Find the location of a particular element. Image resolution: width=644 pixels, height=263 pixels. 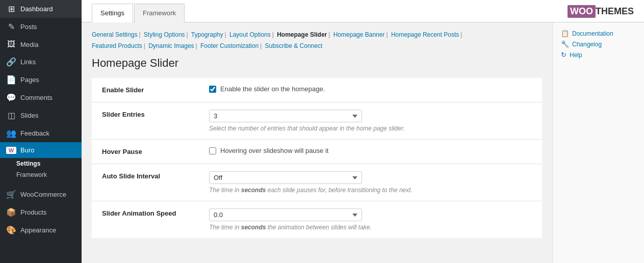

field-label-enable-slider: Enable Slider is located at coordinates (148, 90).